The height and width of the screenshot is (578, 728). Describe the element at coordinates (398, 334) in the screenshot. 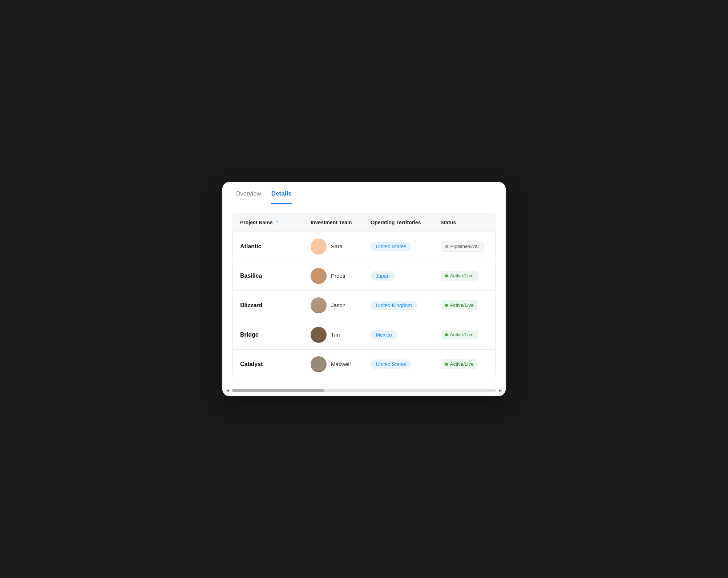

I see `cell-territory: Mexico` at that location.